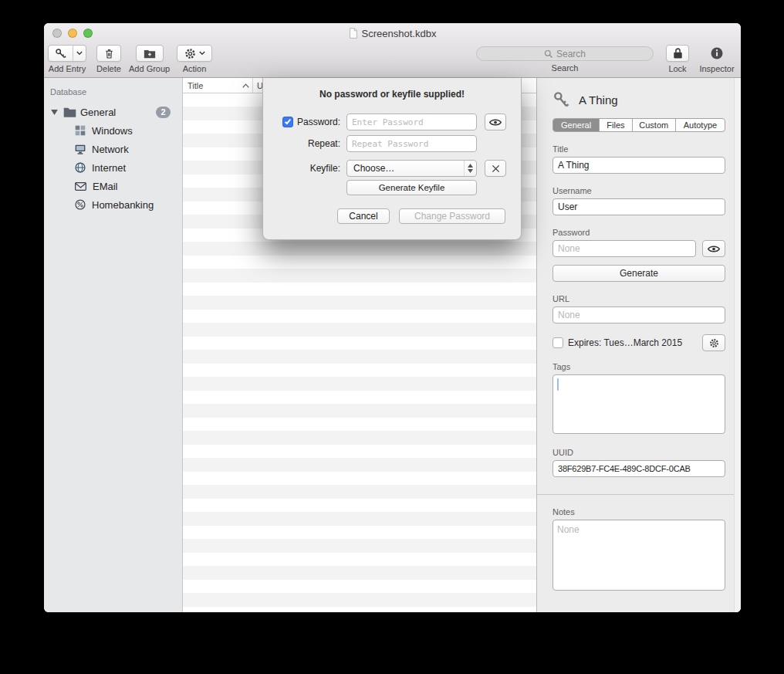  I want to click on search-placeholder: Search, so click(571, 54).